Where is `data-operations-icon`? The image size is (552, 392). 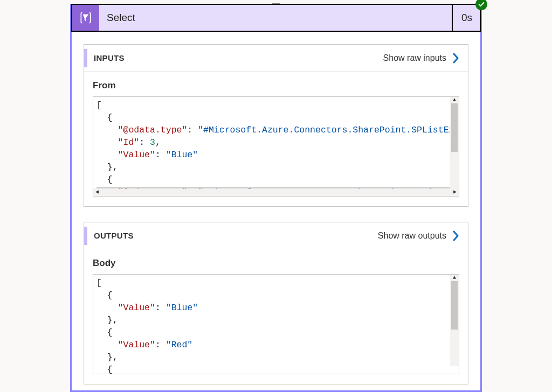 data-operations-icon is located at coordinates (86, 18).